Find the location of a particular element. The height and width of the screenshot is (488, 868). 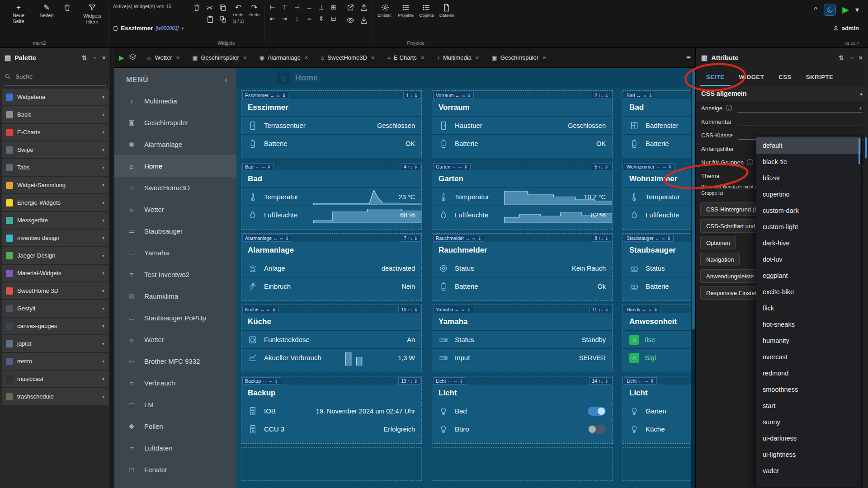

palette-group-Widgeteria: Widgeteria ▾ is located at coordinates (55, 97).